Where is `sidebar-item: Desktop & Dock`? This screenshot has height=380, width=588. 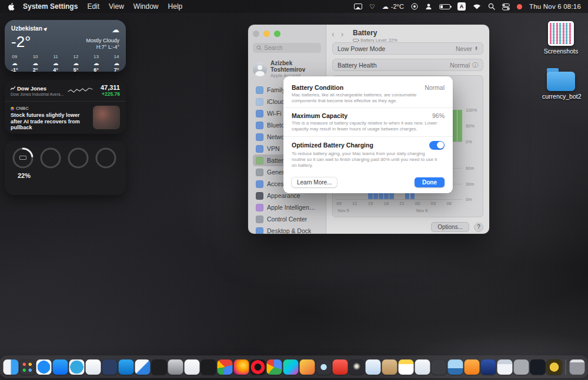 sidebar-item: Desktop & Dock is located at coordinates (287, 229).